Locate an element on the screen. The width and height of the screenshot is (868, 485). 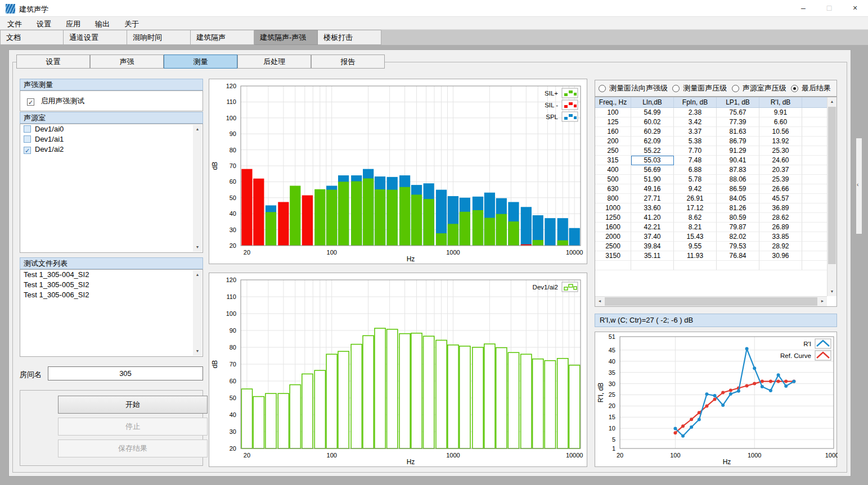
table-cell-15-2: 11.93 is located at coordinates (695, 256).